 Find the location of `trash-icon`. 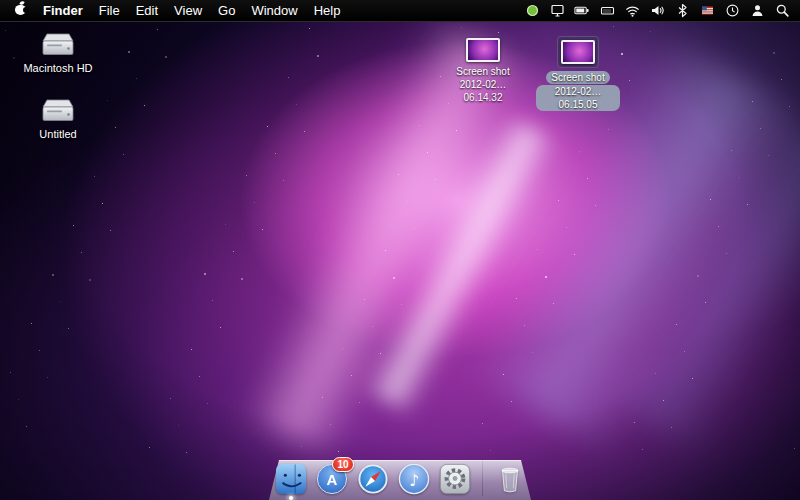

trash-icon is located at coordinates (510, 479).